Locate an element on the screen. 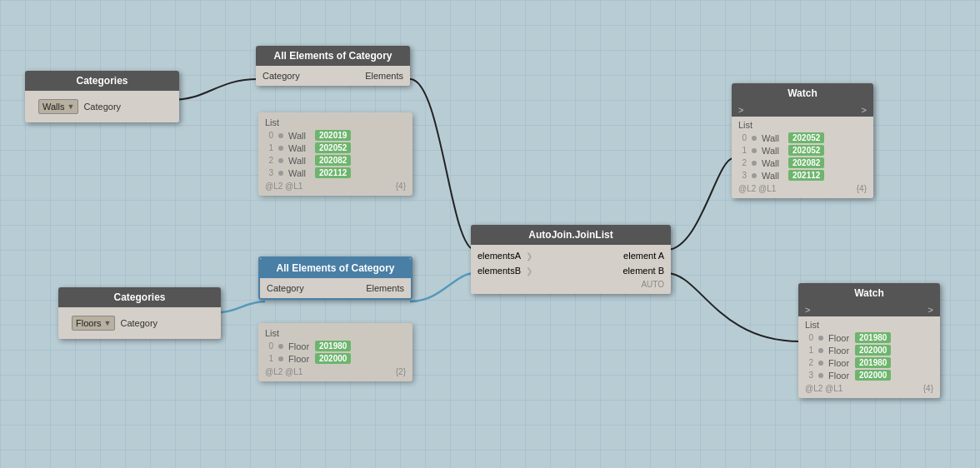 Image resolution: width=980 pixels, height=468 pixels. autojoin-body: elementsA ❯ element A elementsB ❯ elemen… is located at coordinates (571, 270).